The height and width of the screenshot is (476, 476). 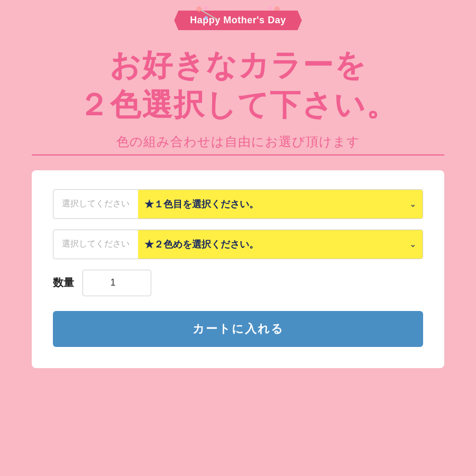 I want to click on select2-highlight-text: ★２色めを選択ください。, so click(x=276, y=244).